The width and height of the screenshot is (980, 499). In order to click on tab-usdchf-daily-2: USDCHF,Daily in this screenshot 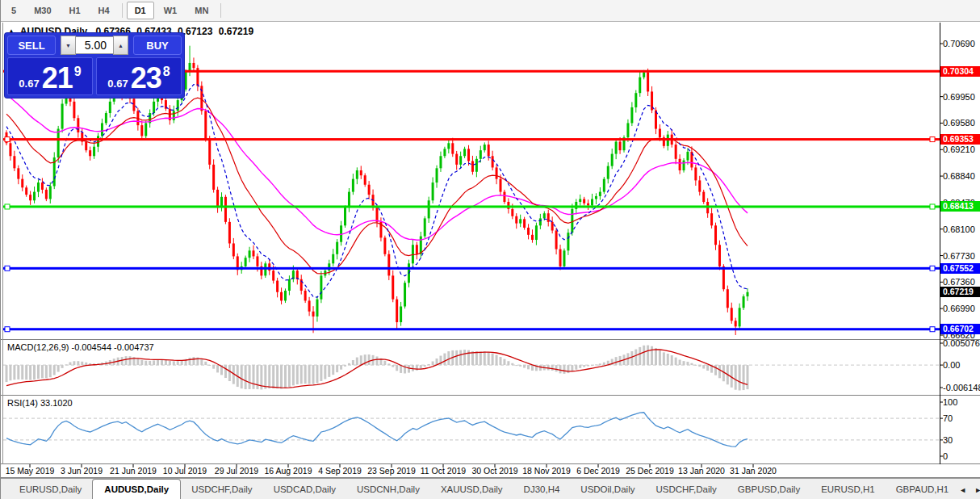, I will do `click(686, 489)`.